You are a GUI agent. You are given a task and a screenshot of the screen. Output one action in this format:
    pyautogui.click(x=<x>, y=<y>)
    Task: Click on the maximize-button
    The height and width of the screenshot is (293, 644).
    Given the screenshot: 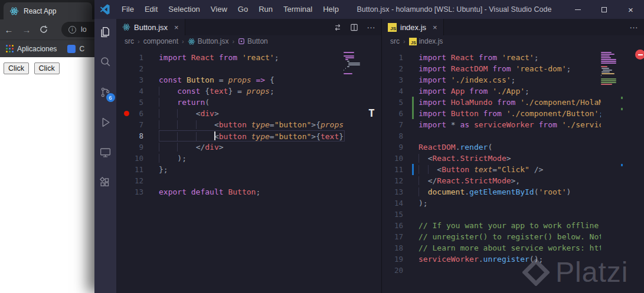 What is the action you would take?
    pyautogui.click(x=604, y=9)
    